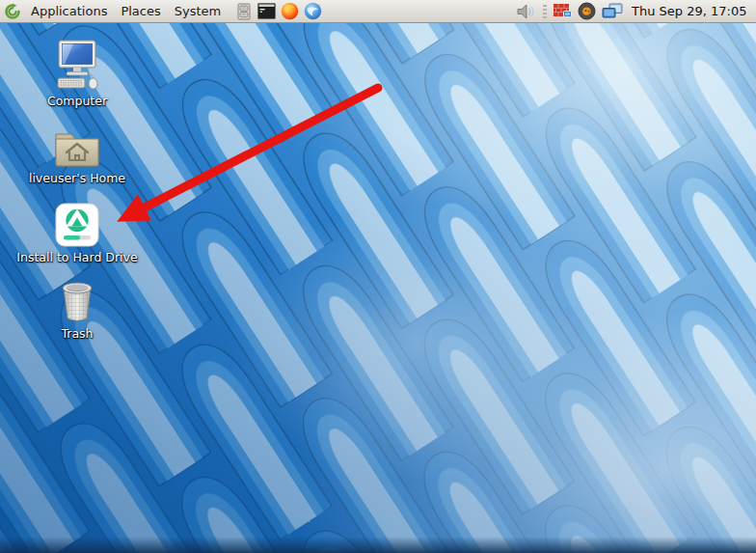 The height and width of the screenshot is (553, 756). What do you see at coordinates (77, 334) in the screenshot?
I see `desktop-icon-label: Trash` at bounding box center [77, 334].